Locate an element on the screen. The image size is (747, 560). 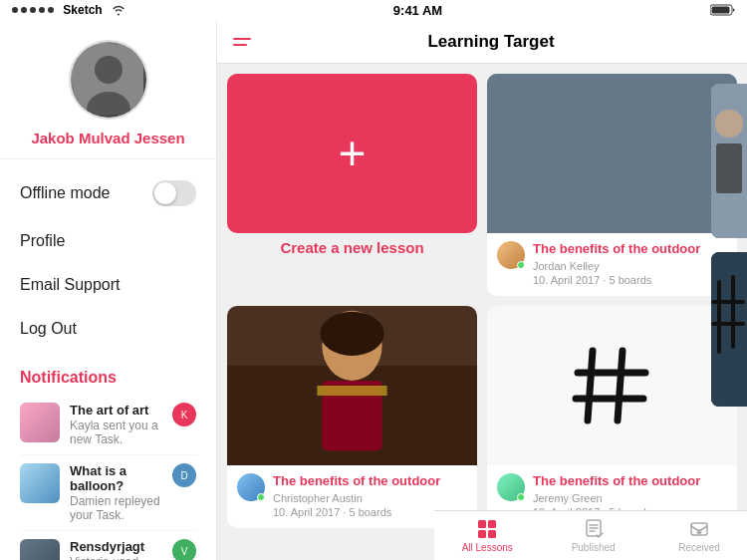
notif-content-rens: Rensdyrjagt Victoria used your collectio… is located at coordinates (116, 550).